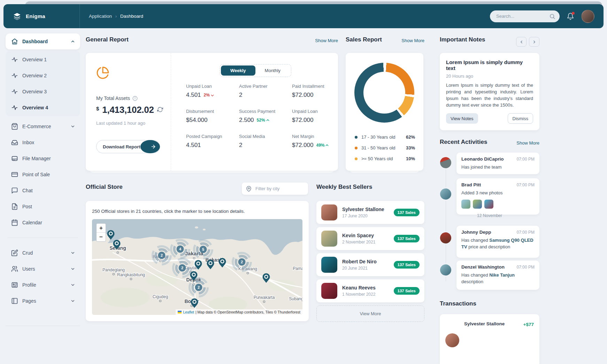  What do you see at coordinates (43, 253) in the screenshot?
I see `sidebar-item-crud: Crud` at bounding box center [43, 253].